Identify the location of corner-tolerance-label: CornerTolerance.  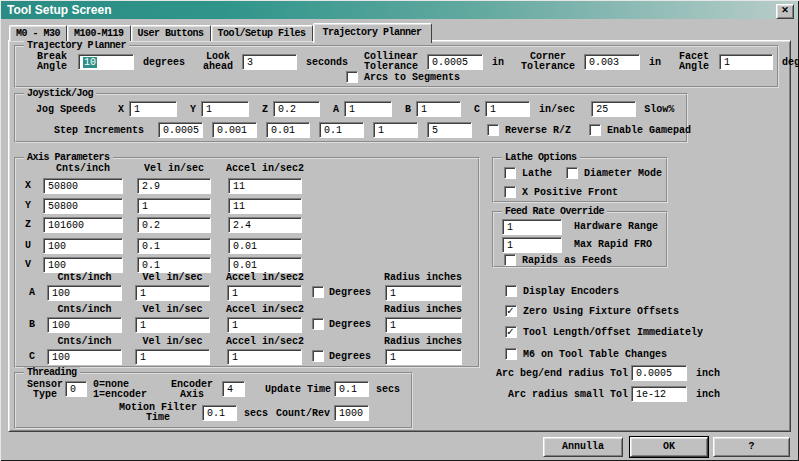
(548, 62).